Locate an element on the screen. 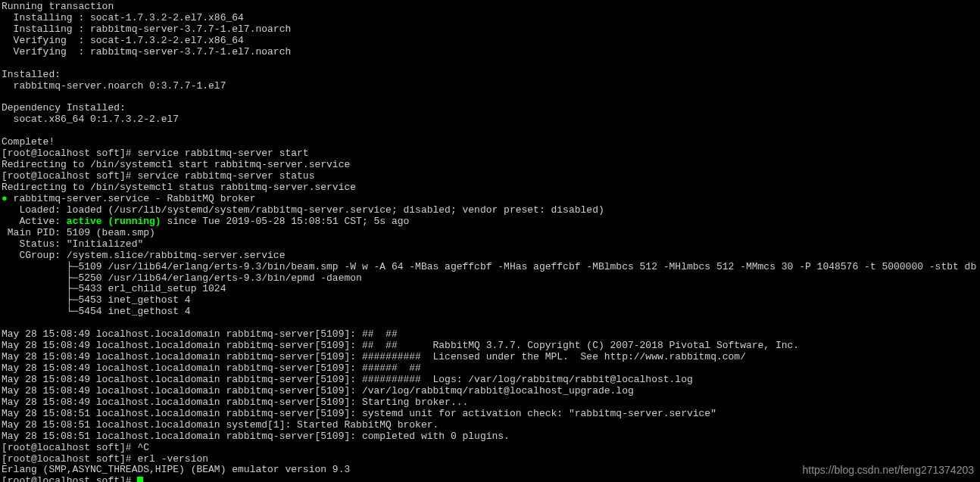 The width and height of the screenshot is (980, 482). terminal-line: ├─5433 erl_child_setup 1024 is located at coordinates (491, 289).